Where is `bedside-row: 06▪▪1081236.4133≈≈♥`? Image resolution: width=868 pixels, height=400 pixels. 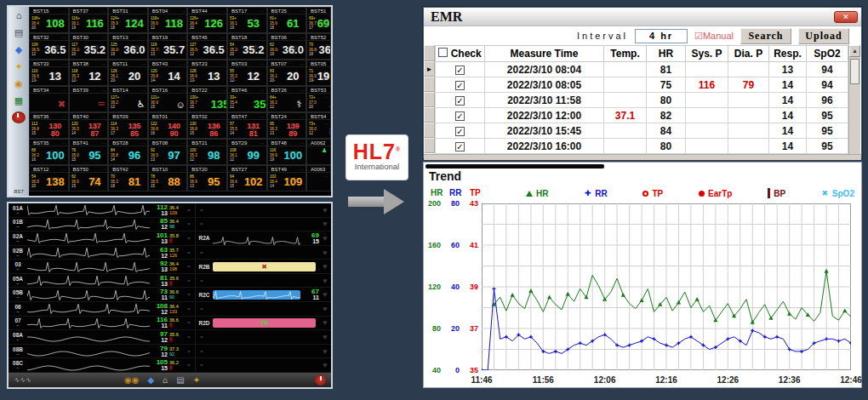
bedside-row: 06▪▪1081236.4133≈≈♥ is located at coordinates (170, 310).